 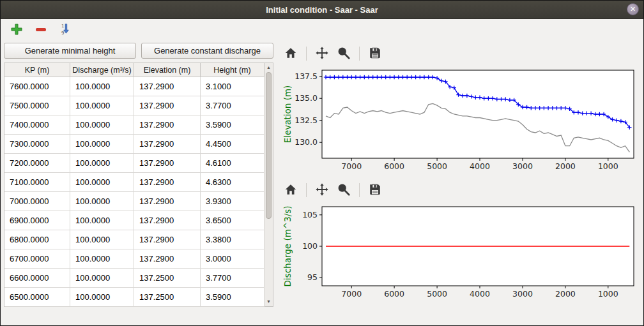 What do you see at coordinates (37, 297) in the screenshot?
I see `table-cell: 6500.0000` at bounding box center [37, 297].